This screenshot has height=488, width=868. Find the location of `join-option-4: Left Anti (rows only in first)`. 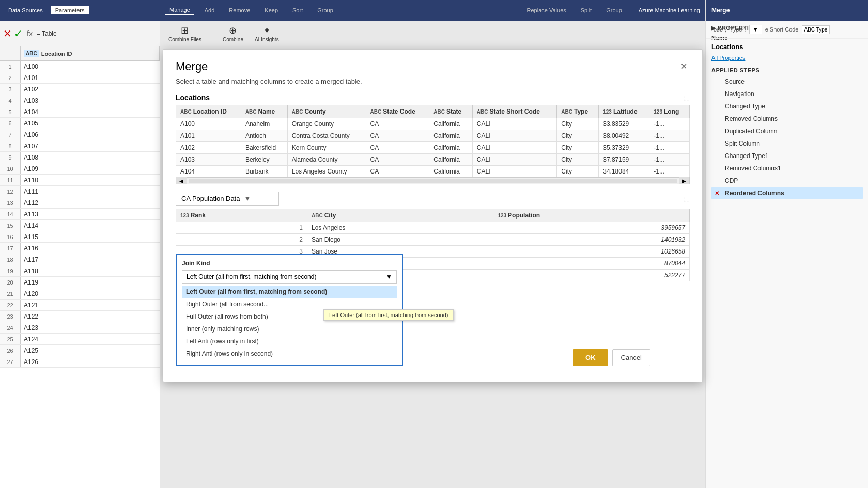

join-option-4: Left Anti (rows only in first) is located at coordinates (289, 341).